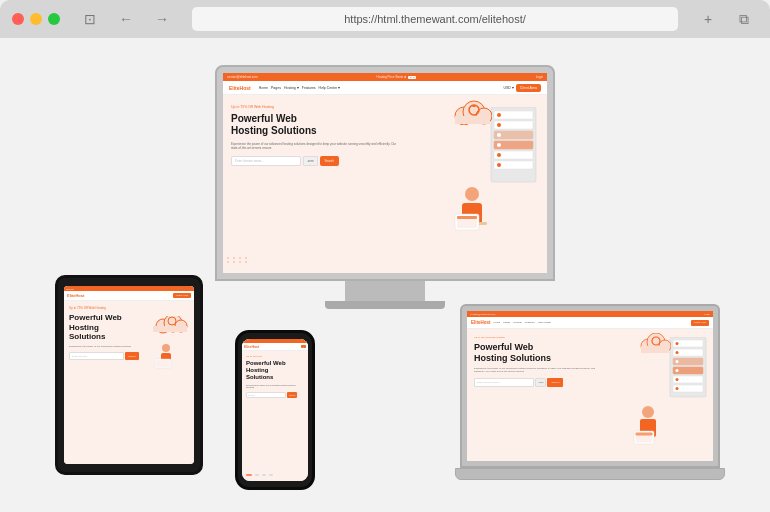  Describe the element at coordinates (264, 88) in the screenshot. I see `nav-home: Home` at that location.